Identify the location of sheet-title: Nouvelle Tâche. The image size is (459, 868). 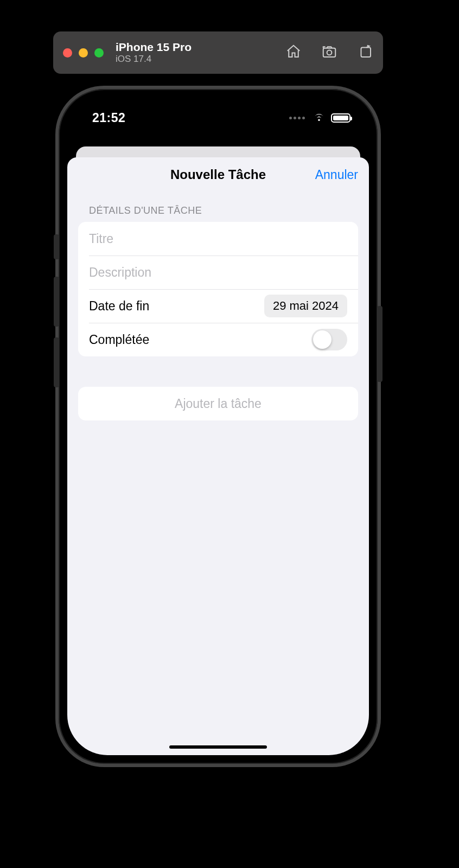
(218, 175).